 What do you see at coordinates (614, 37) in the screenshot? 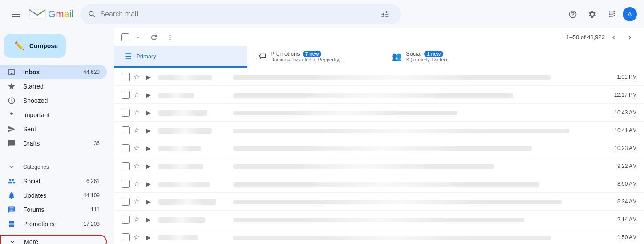
I see `prev-page-button` at bounding box center [614, 37].